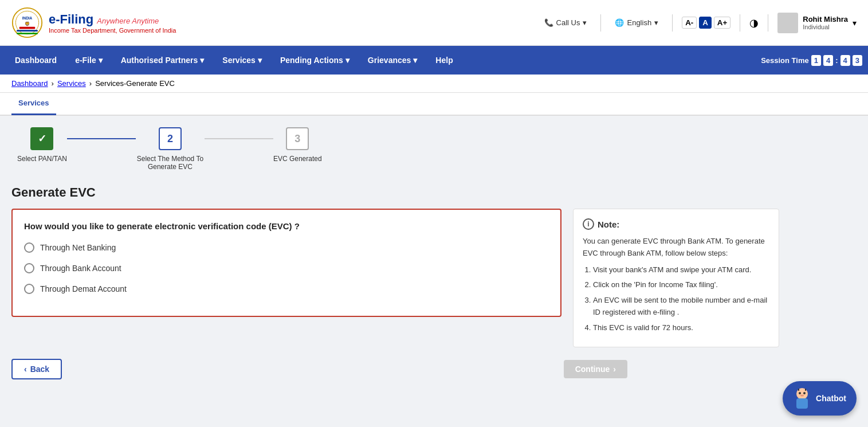  Describe the element at coordinates (592, 369) in the screenshot. I see `continue-label: Continue` at that location.